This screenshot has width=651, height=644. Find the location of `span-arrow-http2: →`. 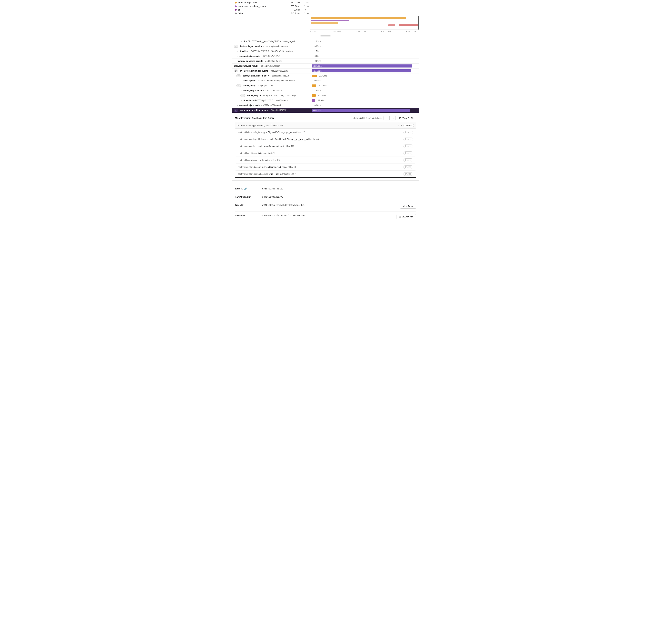

span-arrow-http2: → is located at coordinates (241, 100).